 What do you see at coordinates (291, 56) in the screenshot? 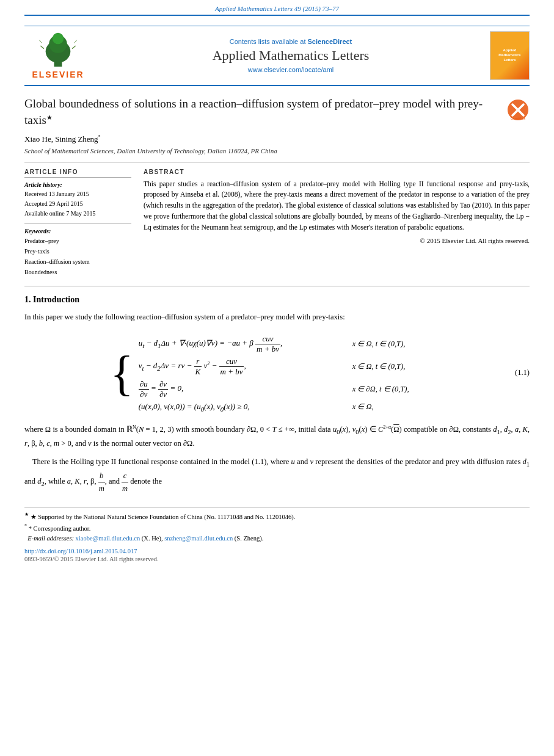
I see `journal-title-banner: Applied Mathematics Letters` at bounding box center [291, 56].